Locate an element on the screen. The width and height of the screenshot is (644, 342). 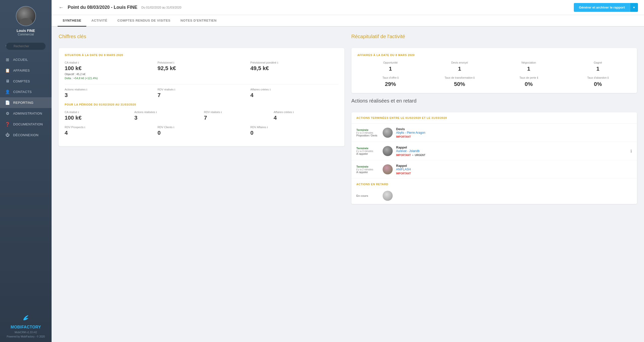
sidebar-item-label: DÉCONNEXION is located at coordinates (26, 135).